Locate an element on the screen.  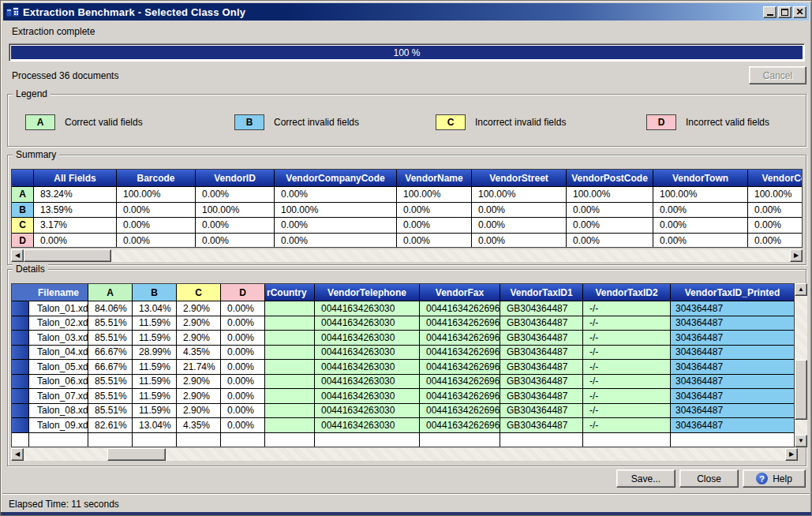
help-button: ? Help is located at coordinates (774, 478).